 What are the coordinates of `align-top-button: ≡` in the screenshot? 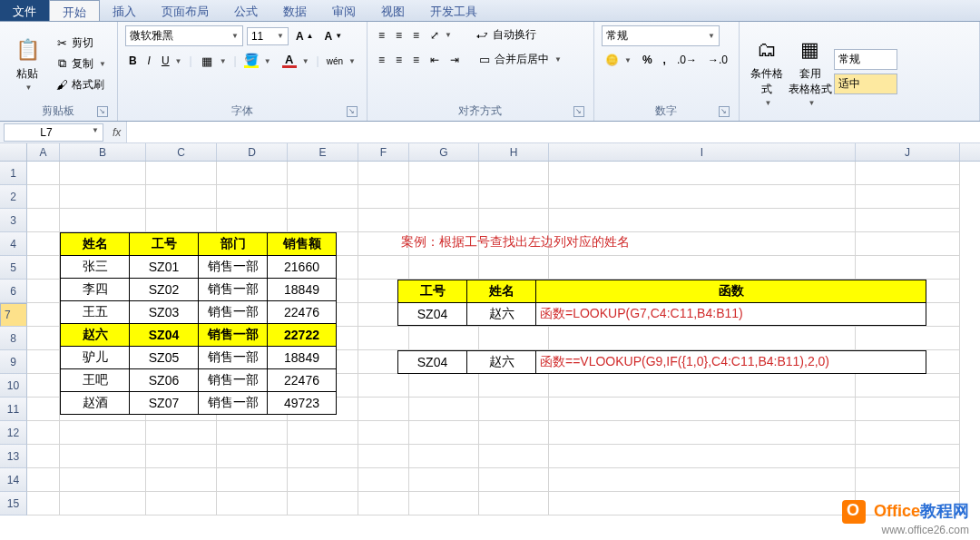 It's located at (381, 35).